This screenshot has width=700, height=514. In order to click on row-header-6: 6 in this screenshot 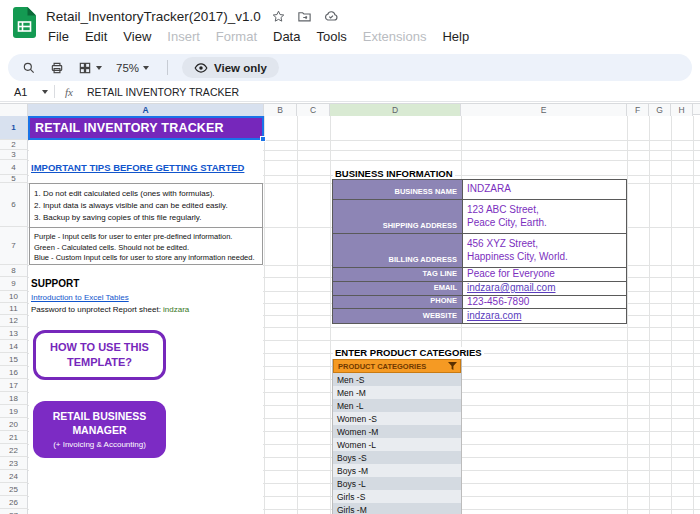, I will do `click(14, 205)`.